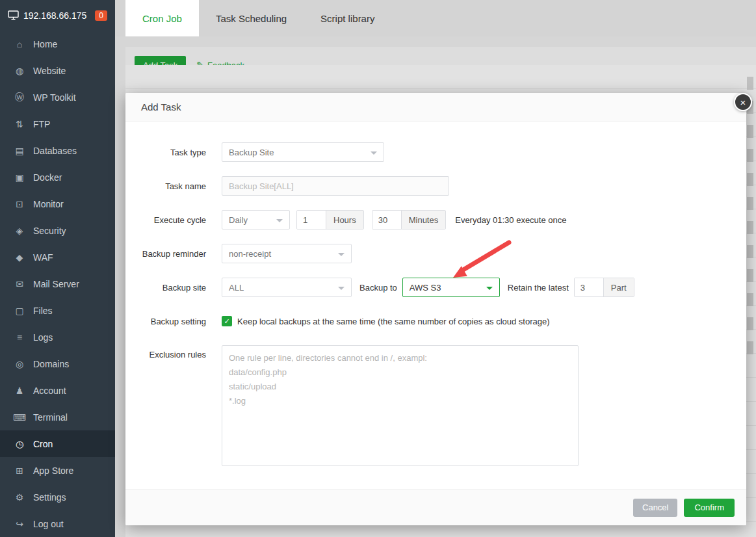  Describe the element at coordinates (57, 524) in the screenshot. I see `sidebar-item: ↪ Log out` at that location.